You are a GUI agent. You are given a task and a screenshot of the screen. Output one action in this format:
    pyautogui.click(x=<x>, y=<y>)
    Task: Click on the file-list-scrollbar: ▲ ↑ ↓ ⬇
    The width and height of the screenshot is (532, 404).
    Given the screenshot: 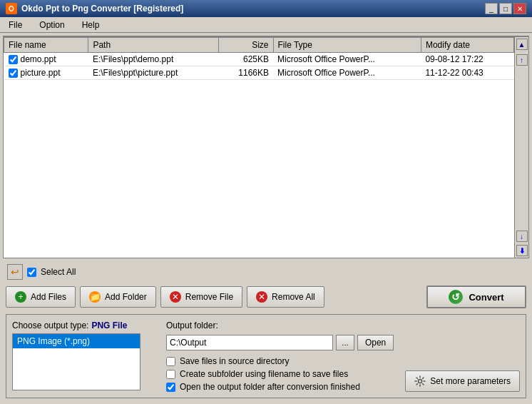 What is the action you would take?
    pyautogui.click(x=521, y=147)
    